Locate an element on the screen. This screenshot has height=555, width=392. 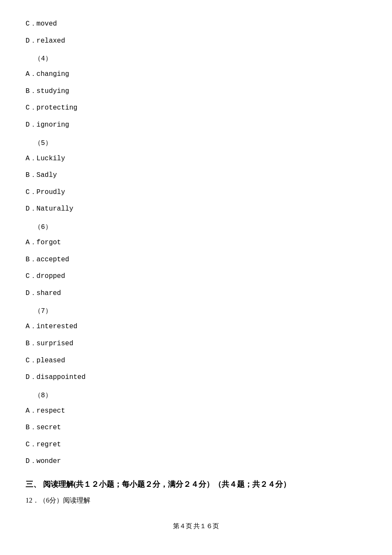
question-5-label: （5） is located at coordinates (200, 143).